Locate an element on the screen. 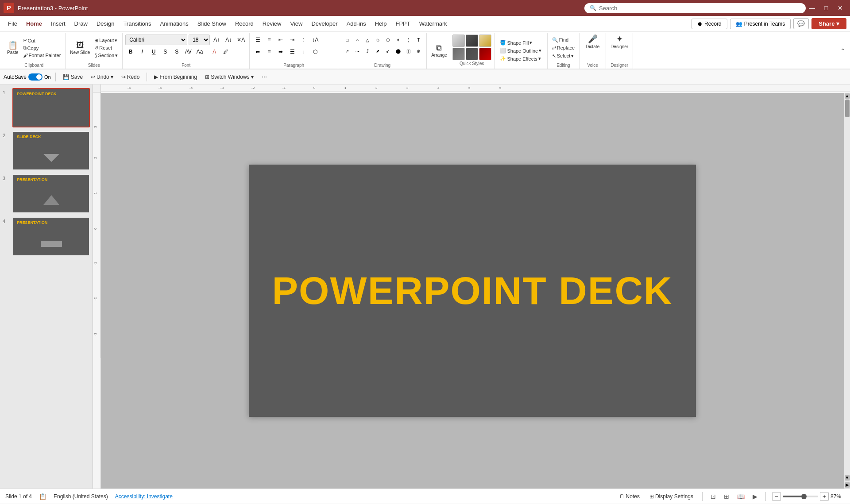 The height and width of the screenshot is (504, 850). layout-button: ⊞ Layout ▾ is located at coordinates (106, 41).